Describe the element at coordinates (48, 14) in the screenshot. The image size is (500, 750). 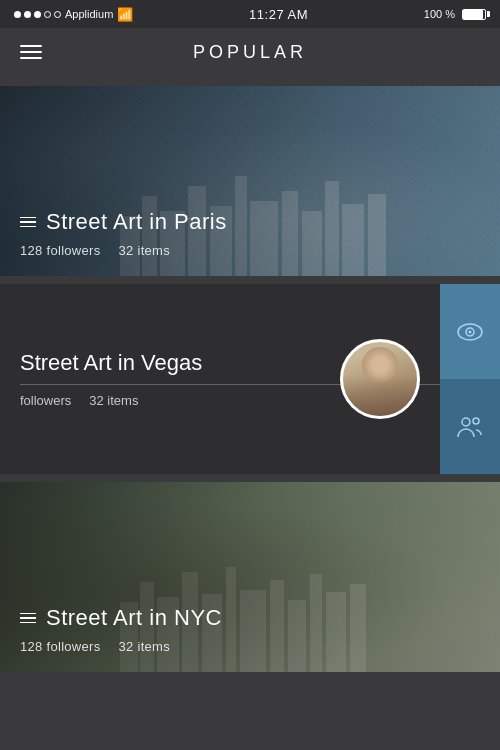
I see `dot4` at that location.